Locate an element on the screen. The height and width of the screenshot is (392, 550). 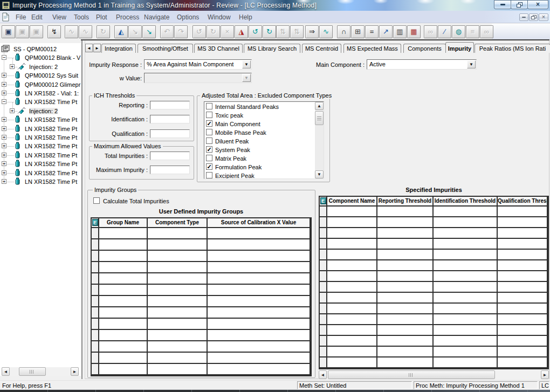
impurity-groups-corner-cell: E is located at coordinates (95, 223).